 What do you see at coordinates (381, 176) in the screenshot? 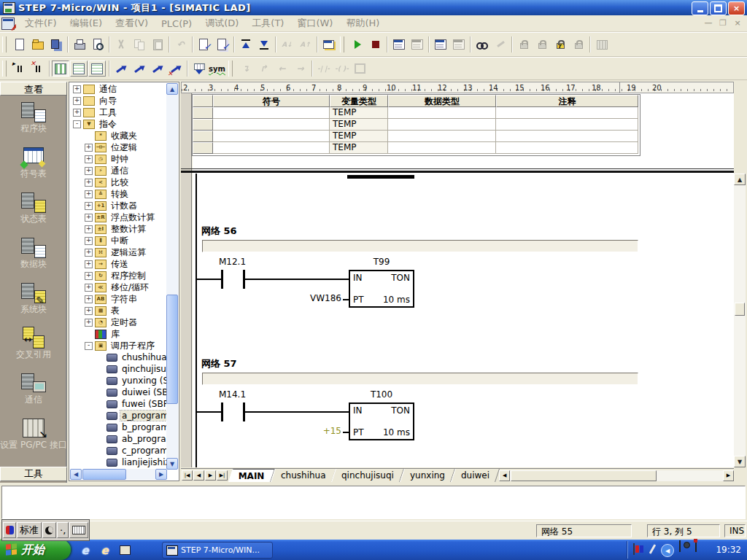
I see `network-55-partial-element` at bounding box center [381, 176].